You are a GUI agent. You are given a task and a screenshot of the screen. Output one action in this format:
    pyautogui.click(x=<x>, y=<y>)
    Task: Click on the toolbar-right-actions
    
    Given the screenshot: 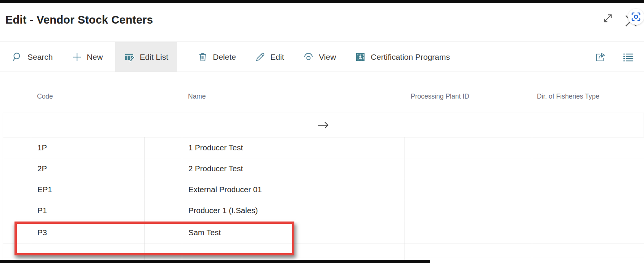 What is the action you would take?
    pyautogui.click(x=619, y=57)
    